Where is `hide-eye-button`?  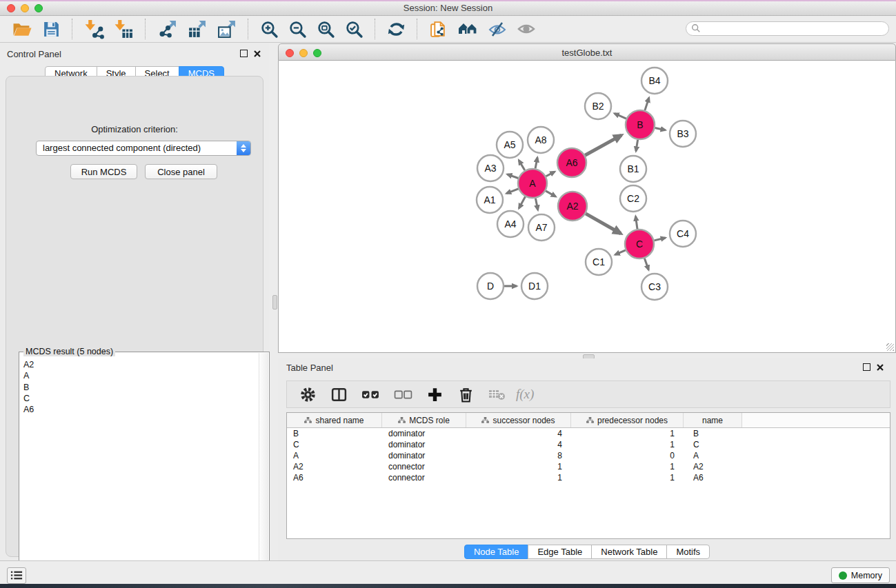 hide-eye-button is located at coordinates (497, 29).